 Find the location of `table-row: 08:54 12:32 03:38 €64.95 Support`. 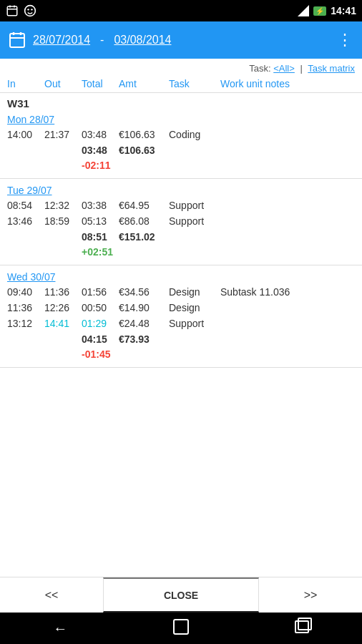

table-row: 08:54 12:32 03:38 €64.95 Support is located at coordinates (181, 205).